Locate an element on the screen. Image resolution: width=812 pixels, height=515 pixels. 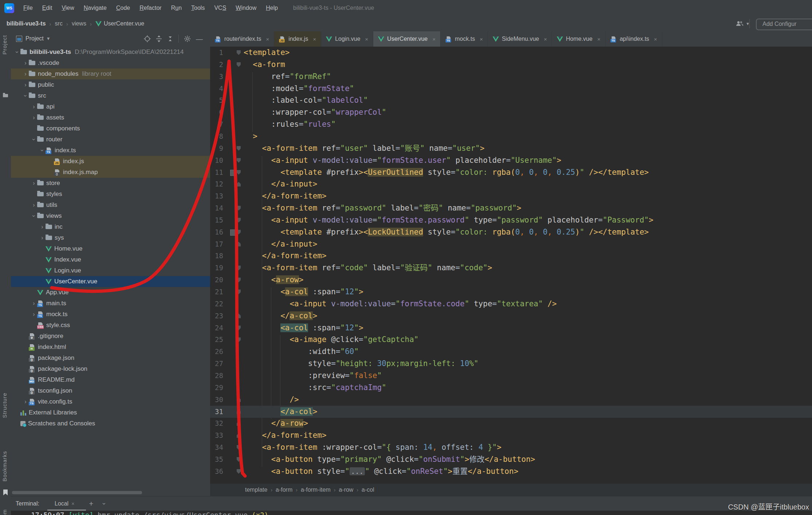
code-line-23: 23 </a-col> is located at coordinates (511, 316).